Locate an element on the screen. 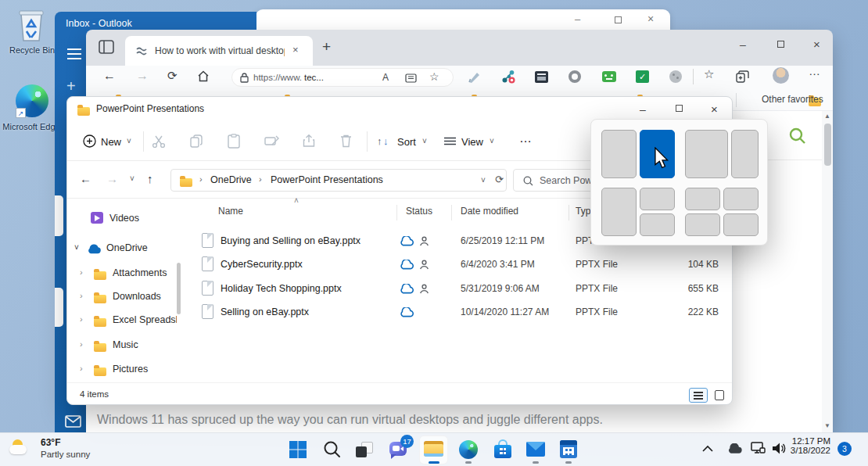 Image resolution: width=868 pixels, height=466 pixels. search-button is located at coordinates (332, 449).